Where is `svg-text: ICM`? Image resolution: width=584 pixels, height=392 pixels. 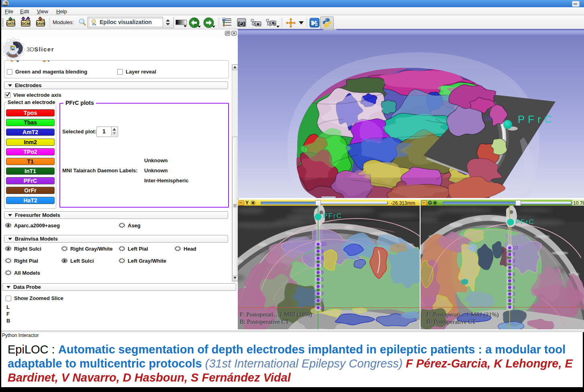
svg-text: ICM is located at coordinates (94, 24).